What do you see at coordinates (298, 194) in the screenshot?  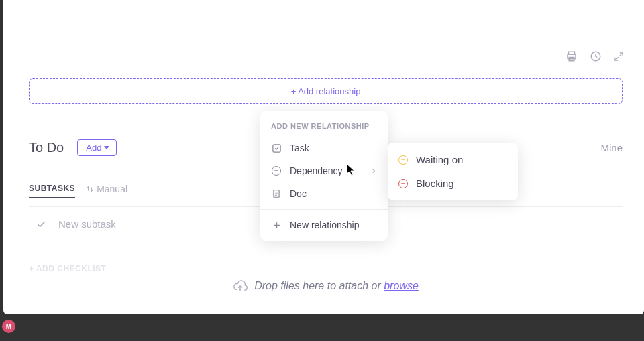 I see `menu-item-label: Doc` at bounding box center [298, 194].